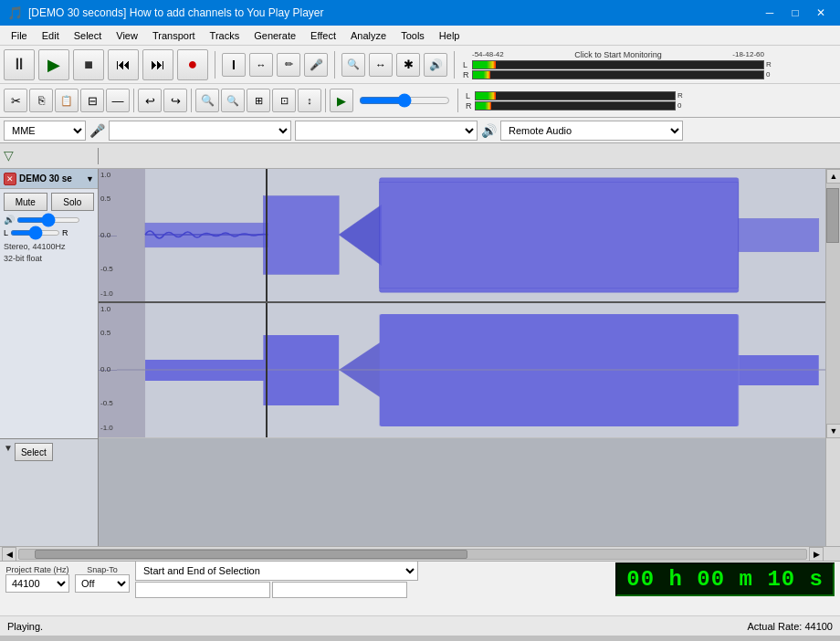 The image size is (840, 641). Describe the element at coordinates (436, 65) in the screenshot. I see `speaker-tool-button: 🔊` at that location.